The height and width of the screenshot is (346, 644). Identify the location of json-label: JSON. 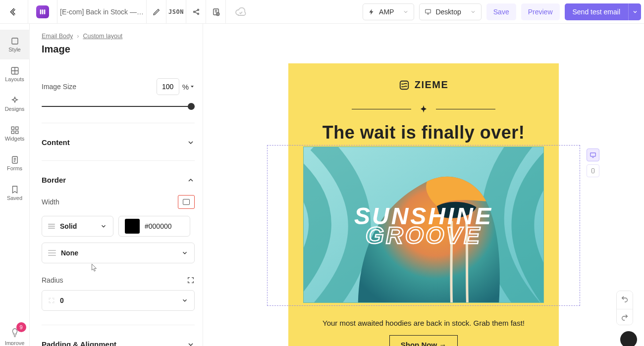
(176, 12).